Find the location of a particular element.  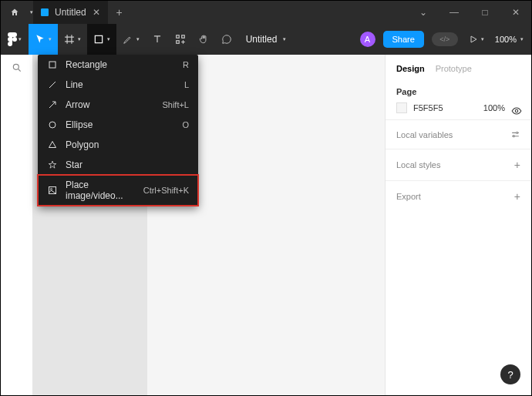

help-button: ? is located at coordinates (510, 374).